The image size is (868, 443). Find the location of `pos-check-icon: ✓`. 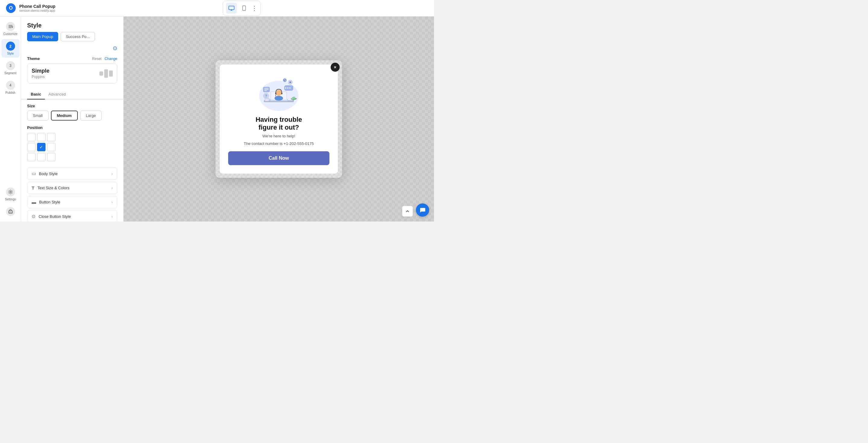

pos-check-icon: ✓ is located at coordinates (41, 147).